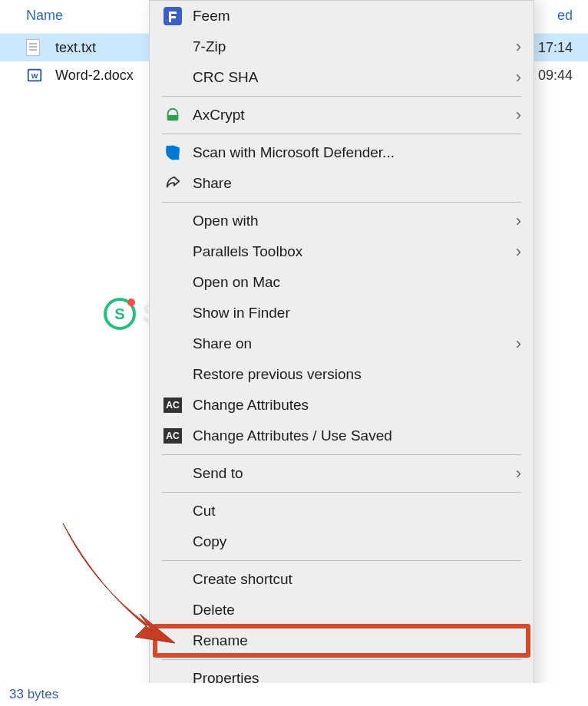  I want to click on menu-item-parallels-toolbox: Parallels Toolbox›, so click(342, 252).